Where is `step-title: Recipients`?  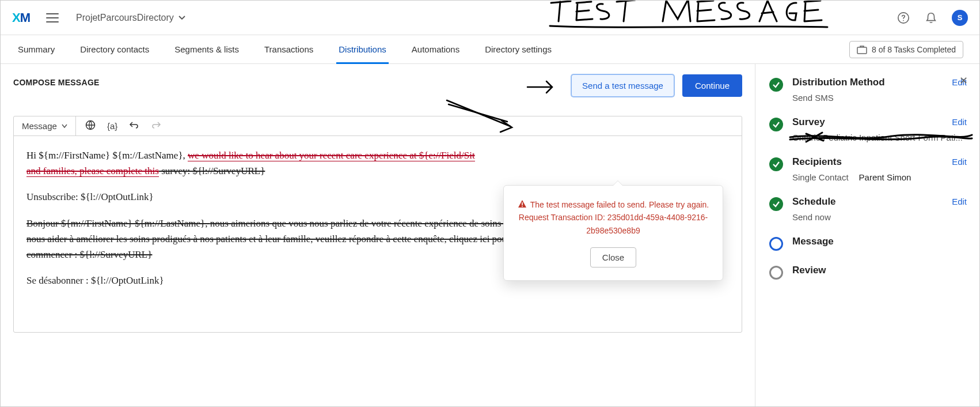 step-title: Recipients is located at coordinates (817, 162).